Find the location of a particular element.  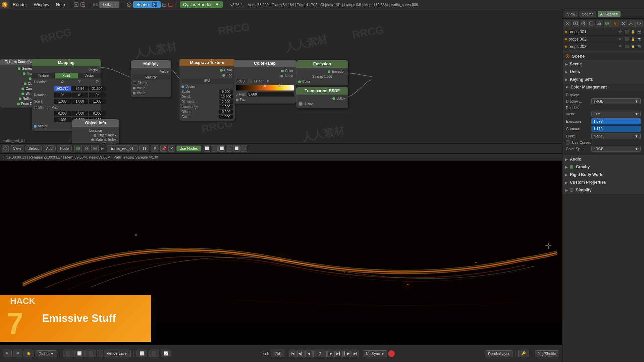

node-musgrave: Musgrave Texture Color Fac IBM Vector is located at coordinates (207, 90).